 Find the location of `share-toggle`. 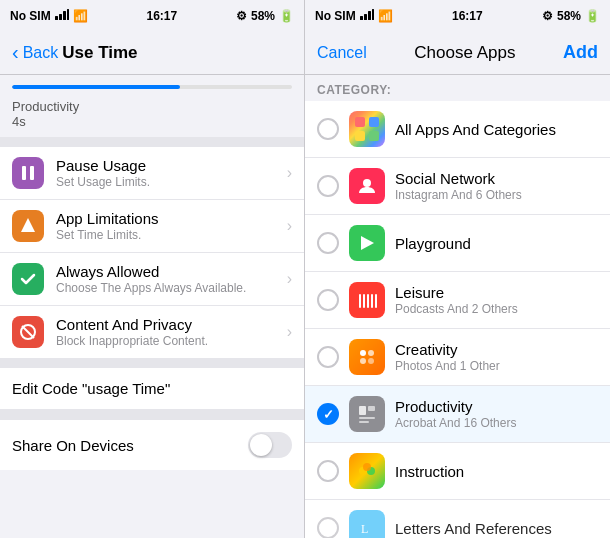

share-toggle is located at coordinates (270, 445).